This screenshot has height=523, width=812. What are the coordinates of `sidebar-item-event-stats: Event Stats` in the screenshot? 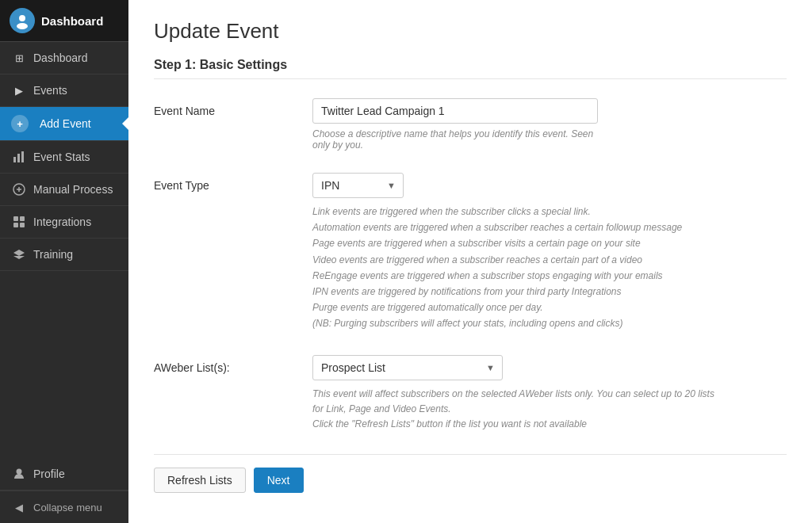 It's located at (64, 157).